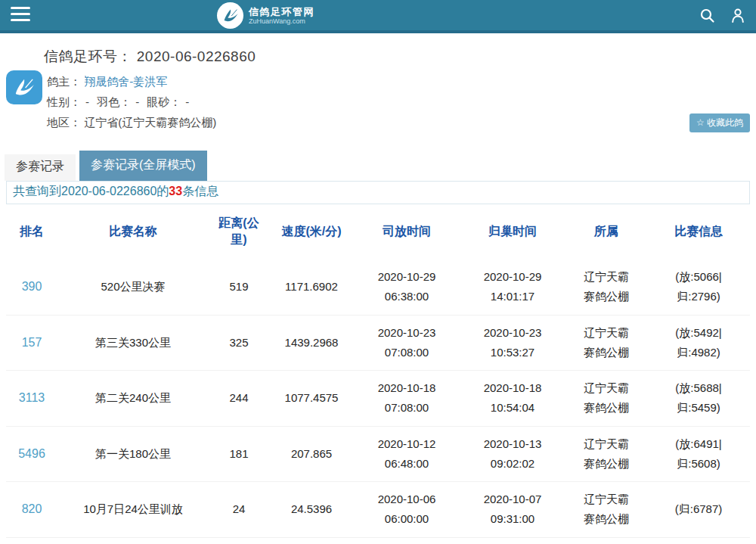 The width and height of the screenshot is (756, 544). What do you see at coordinates (32, 510) in the screenshot?
I see `rank-link: 820` at bounding box center [32, 510].